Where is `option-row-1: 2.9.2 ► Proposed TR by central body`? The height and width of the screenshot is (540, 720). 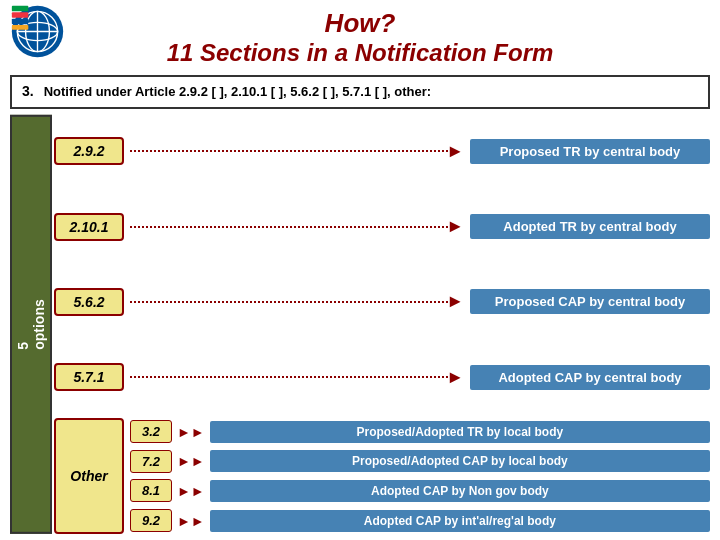 option-row-1: 2.9.2 ► Proposed TR by central body is located at coordinates (382, 151).